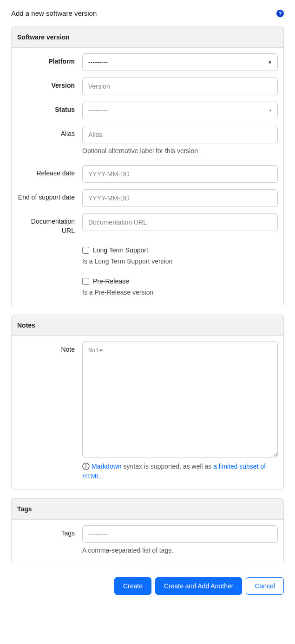  Describe the element at coordinates (180, 151) in the screenshot. I see `alias-help: Optional alternative label for this vers…` at that location.